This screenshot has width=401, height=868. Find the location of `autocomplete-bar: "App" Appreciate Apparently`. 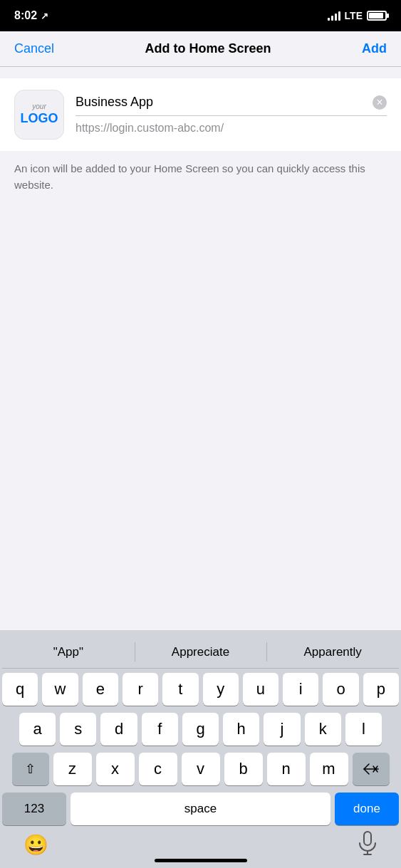

autocomplete-bar: "App" Appreciate Apparently is located at coordinates (201, 652).